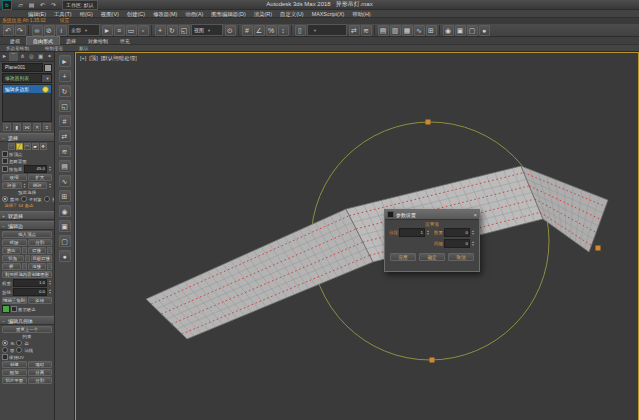 This screenshot has width=639, height=420. What do you see at coordinates (14, 372) in the screenshot?
I see `panel-button: 附加` at bounding box center [14, 372].